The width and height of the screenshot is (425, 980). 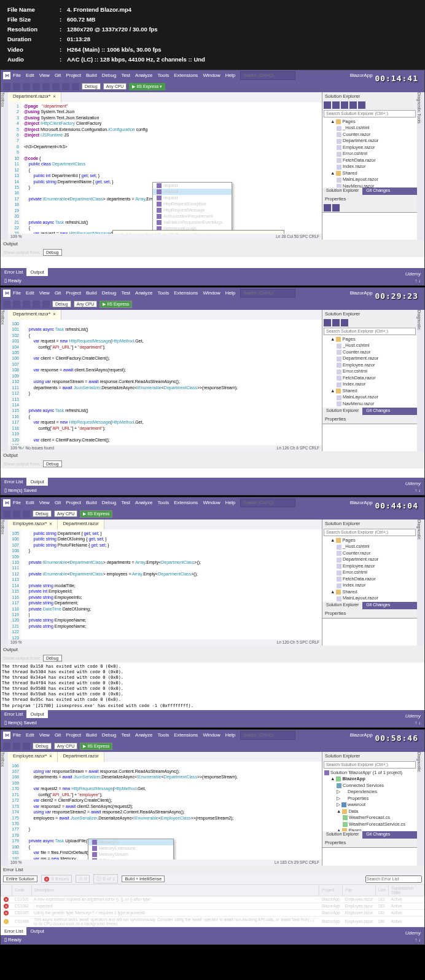 What do you see at coordinates (212, 281) in the screenshot?
I see `vs-statusbar: ▯ Ready↑ ↓` at bounding box center [212, 281].